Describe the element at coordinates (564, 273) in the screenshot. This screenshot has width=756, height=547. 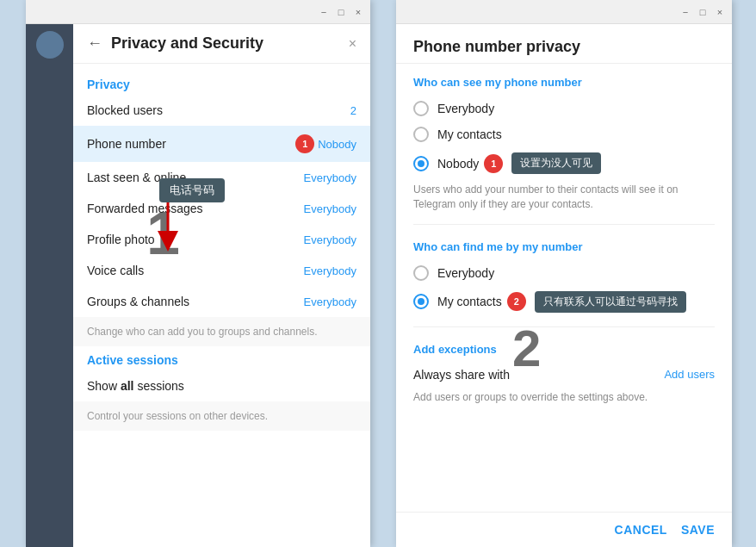
I see `radio-everybody2: Everybody` at that location.